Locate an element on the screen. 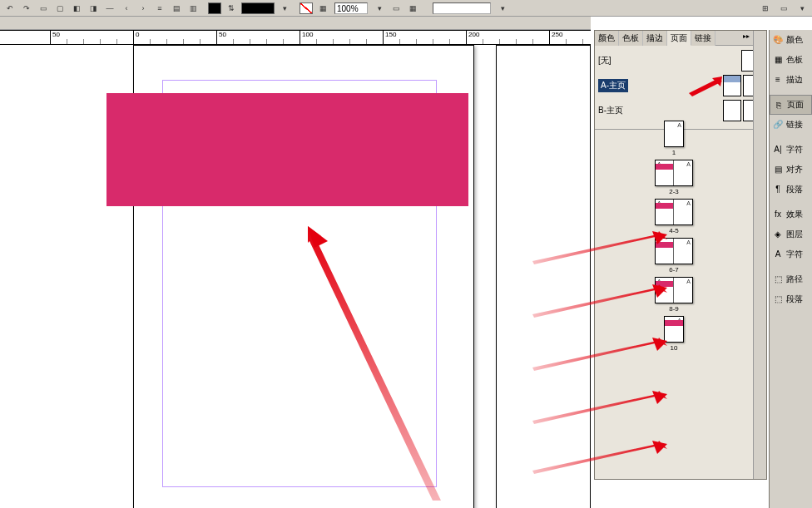 This screenshot has width=812, height=508. side-panel-layers: ◈图层 is located at coordinates (790, 234).